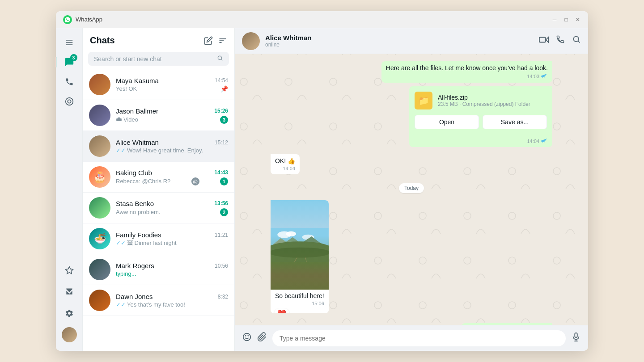 This screenshot has width=644, height=362. What do you see at coordinates (399, 38) in the screenshot?
I see `contact-name: Alice Whitman` at bounding box center [399, 38].